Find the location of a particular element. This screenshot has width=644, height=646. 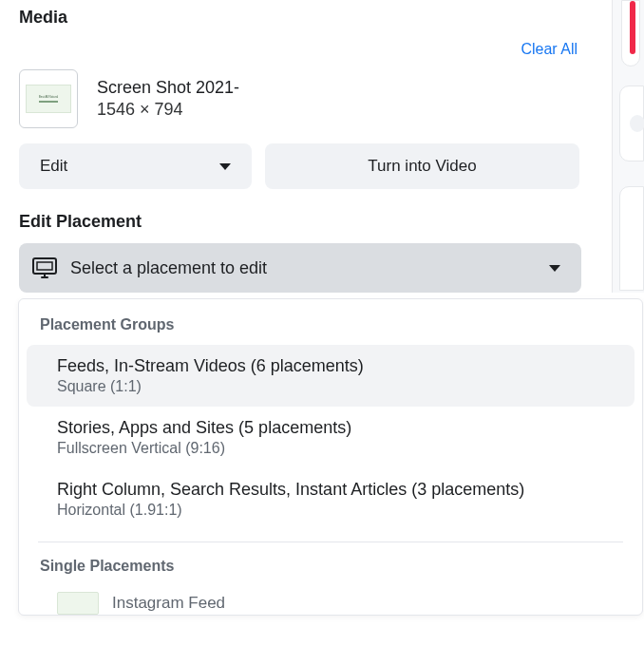

single-placement-option: Instagram Feed is located at coordinates (331, 600).